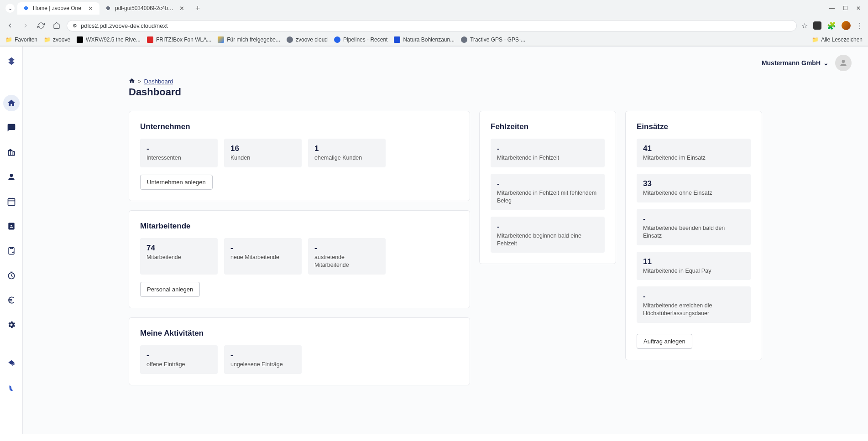 The width and height of the screenshot is (868, 441). Describe the element at coordinates (198, 8) in the screenshot. I see `new-tab-button: +` at that location.